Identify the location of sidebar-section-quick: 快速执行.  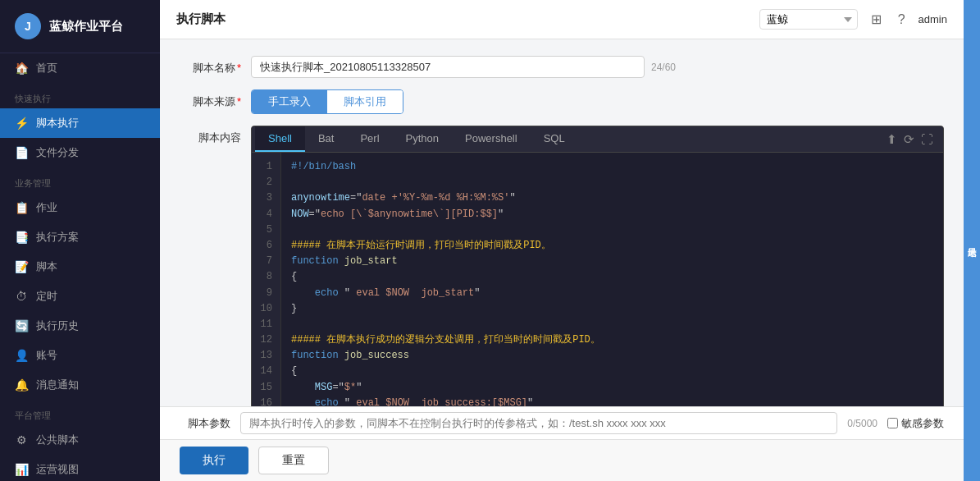
(80, 95).